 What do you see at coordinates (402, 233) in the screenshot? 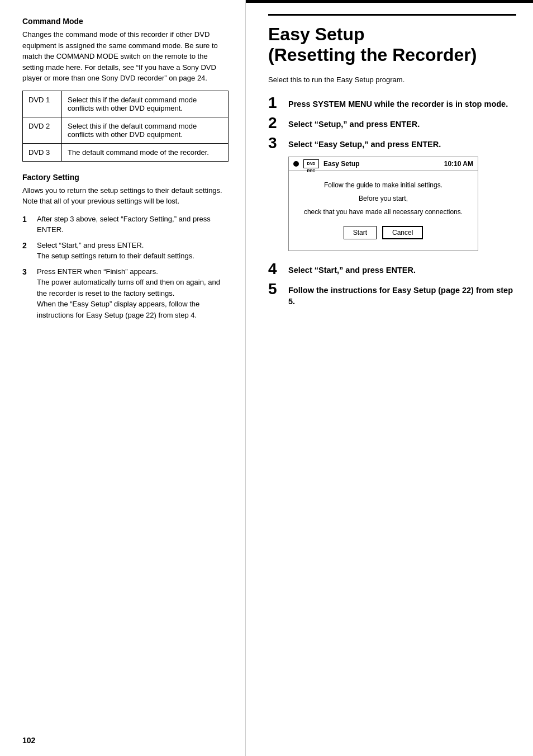
I see `cancel-button: Cancel` at bounding box center [402, 233].